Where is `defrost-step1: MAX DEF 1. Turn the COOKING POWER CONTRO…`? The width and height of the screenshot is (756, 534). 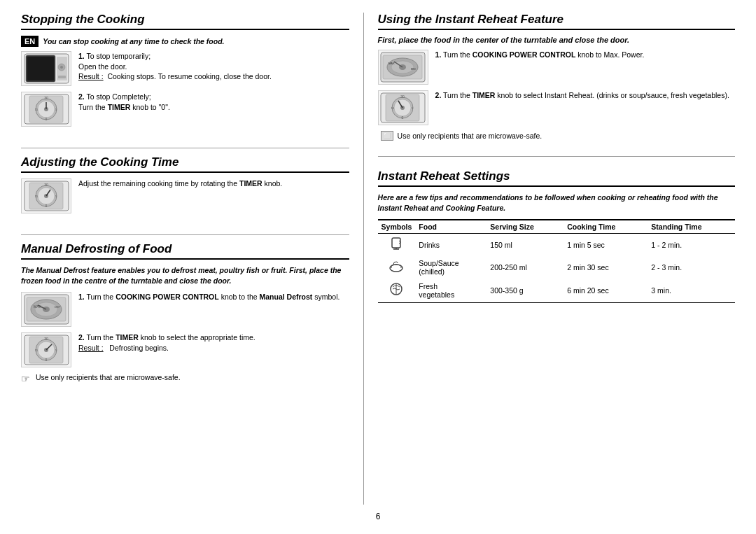
defrost-step1: MAX DEF 1. Turn the COOKING POWER CONTRO… is located at coordinates (185, 309).